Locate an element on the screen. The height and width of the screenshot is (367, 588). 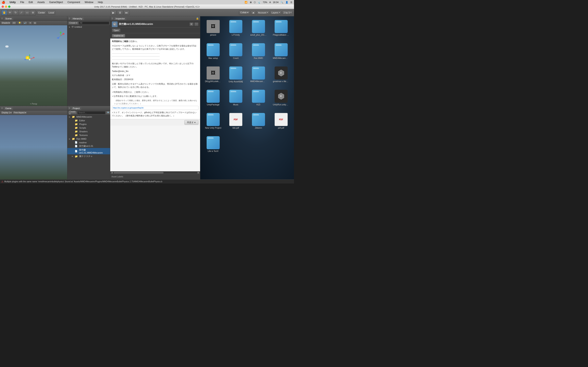
tab-game: Game is located at coordinates (8, 108).